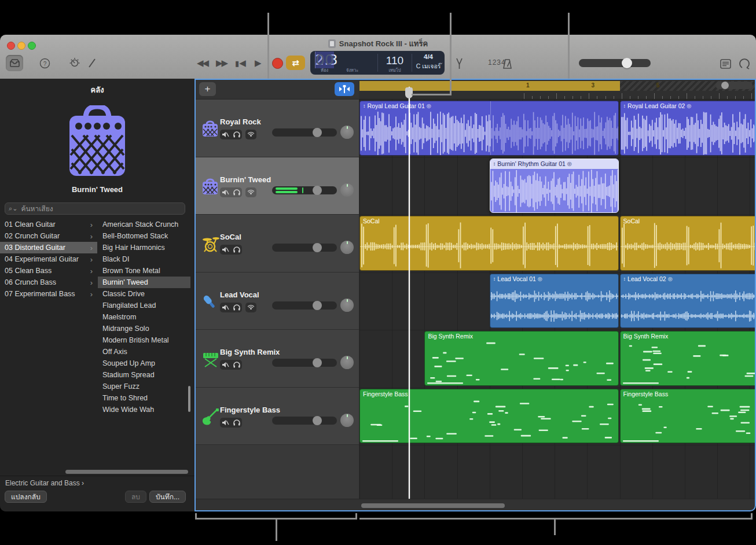 The image size is (756, 545). I want to click on search-input, so click(101, 209).